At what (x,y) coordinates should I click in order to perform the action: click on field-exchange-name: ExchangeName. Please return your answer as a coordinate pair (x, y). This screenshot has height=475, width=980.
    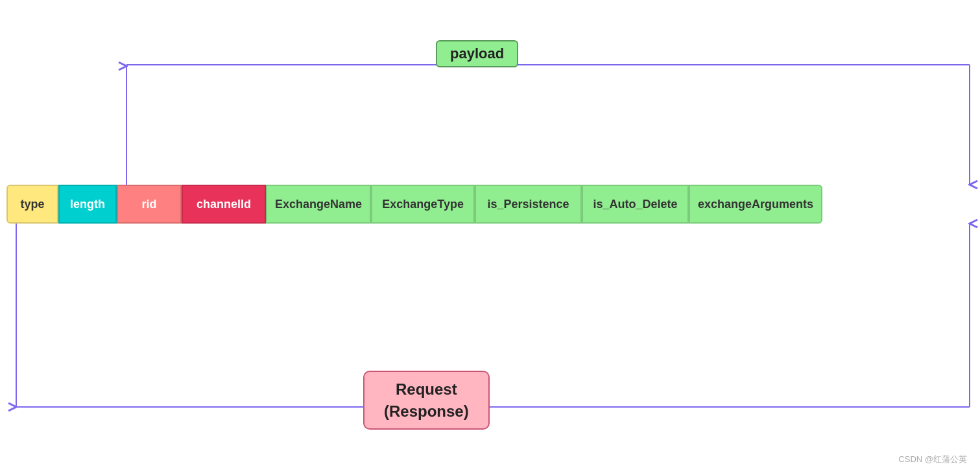
    Looking at the image, I should click on (318, 204).